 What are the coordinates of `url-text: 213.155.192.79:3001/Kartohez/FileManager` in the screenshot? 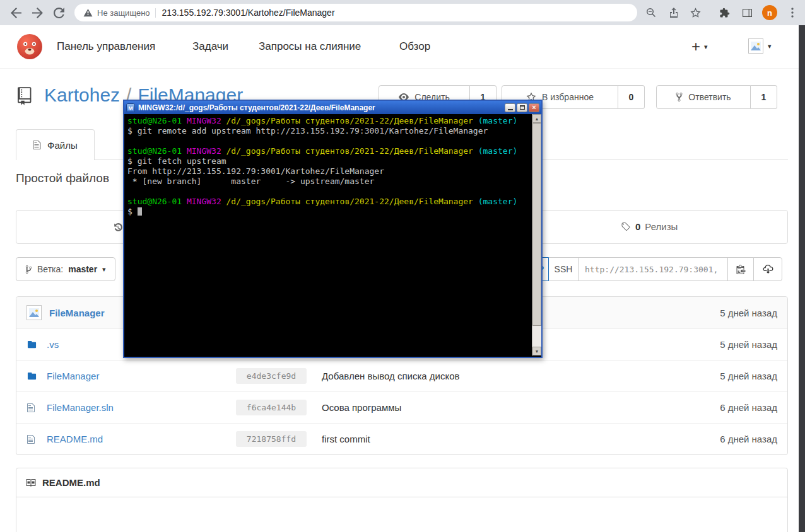 It's located at (249, 13).